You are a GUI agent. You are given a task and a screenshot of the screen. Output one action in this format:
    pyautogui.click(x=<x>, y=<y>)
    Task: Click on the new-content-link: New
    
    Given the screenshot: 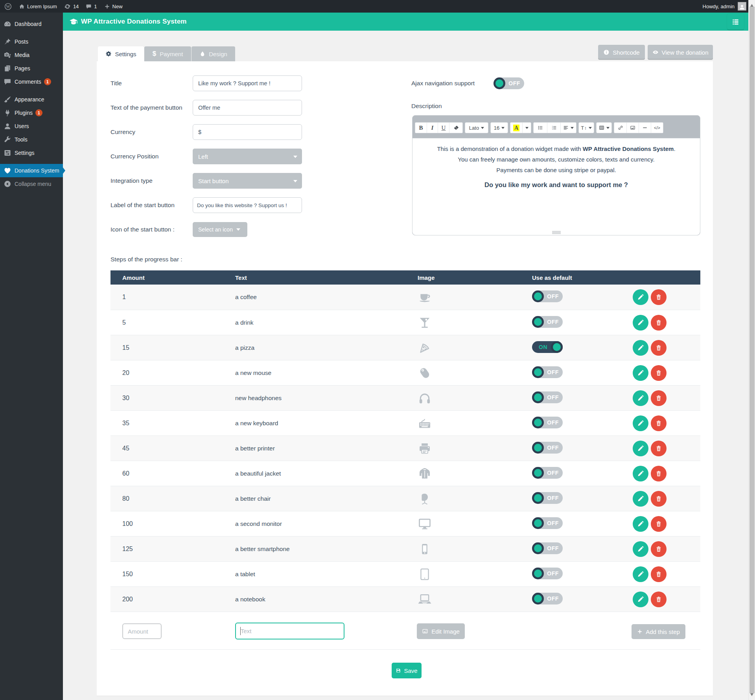 What is the action you would take?
    pyautogui.click(x=113, y=6)
    